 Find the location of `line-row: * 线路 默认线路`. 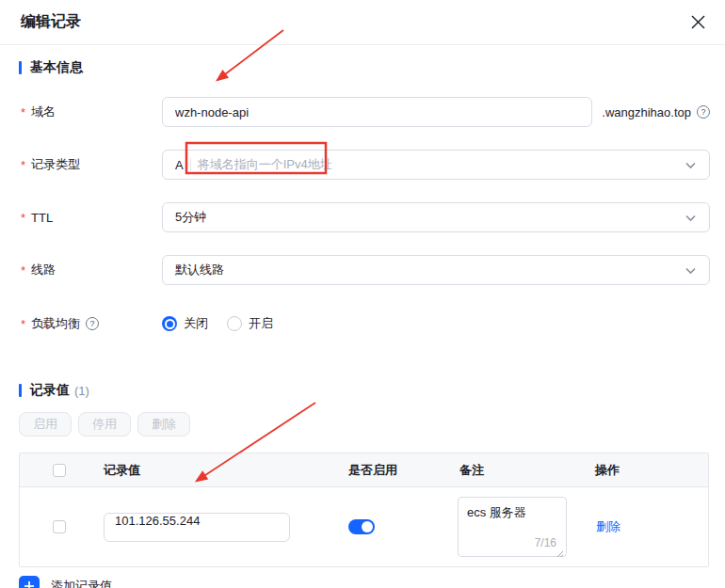

line-row: * 线路 默认线路 is located at coordinates (364, 270).